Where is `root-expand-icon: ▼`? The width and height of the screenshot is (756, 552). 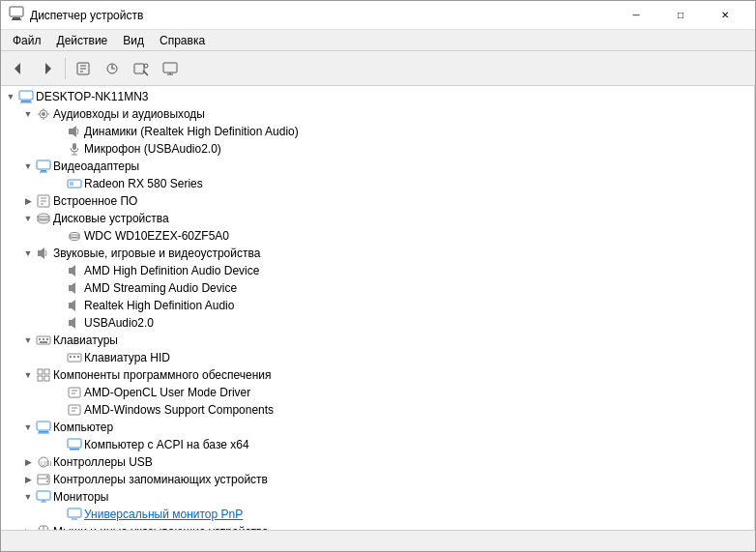
root-expand-icon: ▼ is located at coordinates (11, 97).